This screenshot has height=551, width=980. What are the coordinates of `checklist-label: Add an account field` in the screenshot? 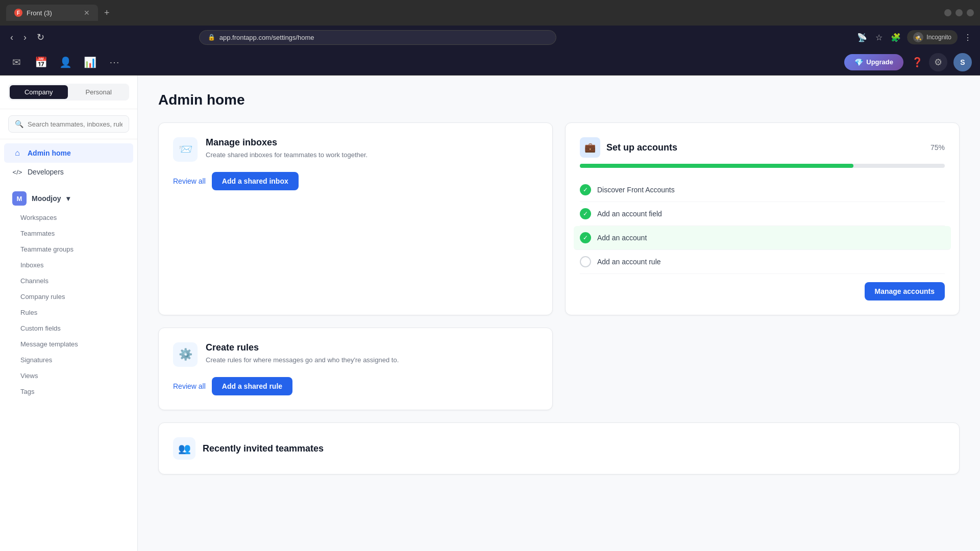 It's located at (630, 214).